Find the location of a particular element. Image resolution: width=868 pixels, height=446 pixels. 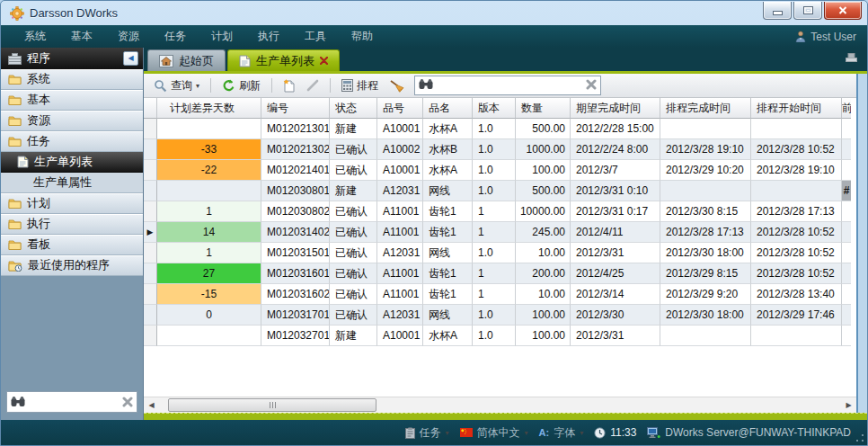

menu-item-执行: 执行 is located at coordinates (269, 36).